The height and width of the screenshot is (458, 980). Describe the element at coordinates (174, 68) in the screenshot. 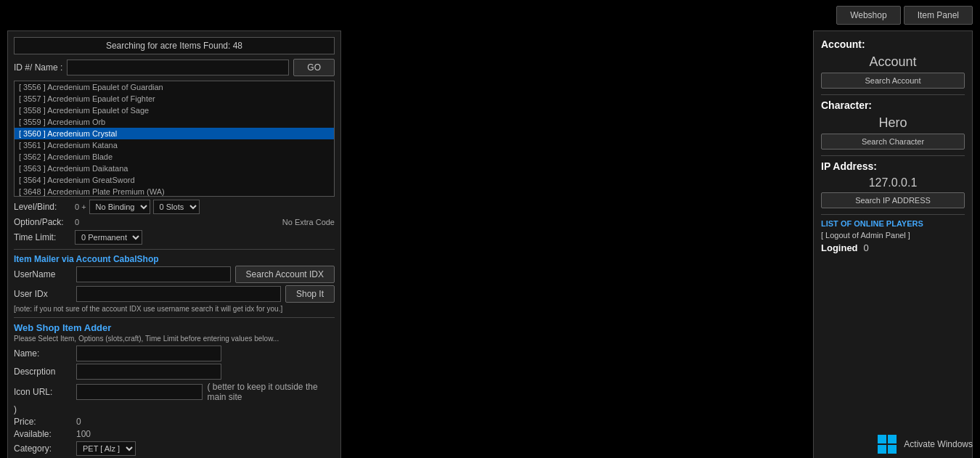

I see `id-row: ID #/ Name : GO` at that location.